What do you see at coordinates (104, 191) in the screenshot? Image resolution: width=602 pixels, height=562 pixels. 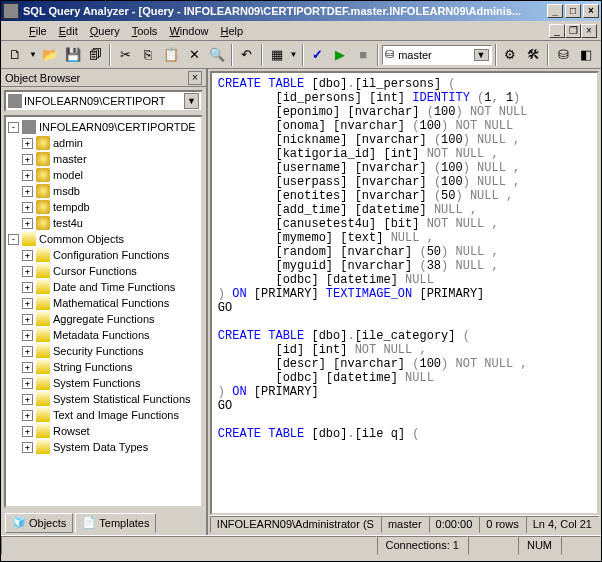 I see `tree-db-msdb: +msdb` at bounding box center [104, 191].